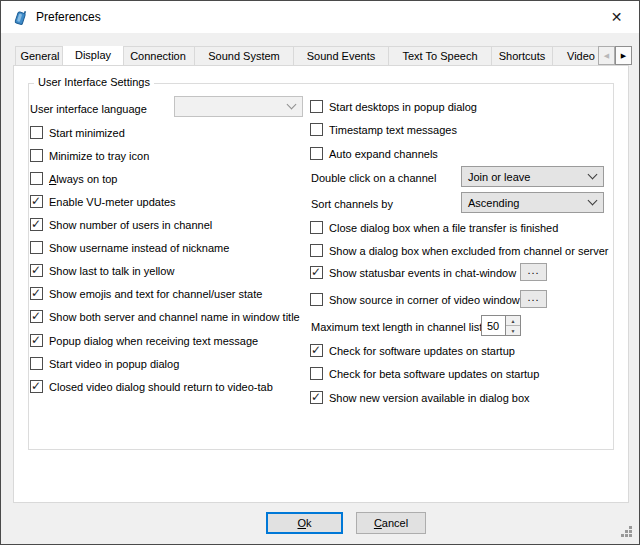 The width and height of the screenshot is (640, 545). I want to click on tab-bar: General Display Connection Sound System …, so click(306, 56).